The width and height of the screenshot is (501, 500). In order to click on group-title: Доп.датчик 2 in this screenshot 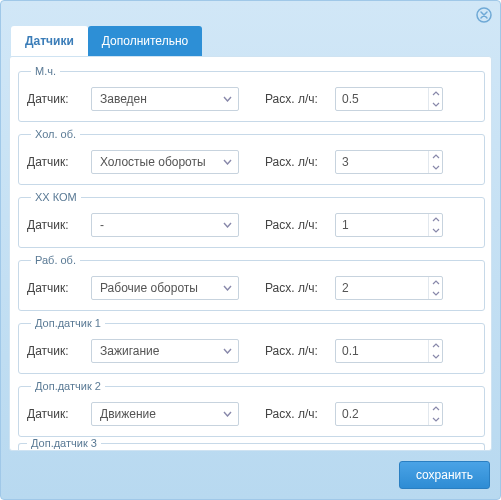, I will do `click(68, 386)`.